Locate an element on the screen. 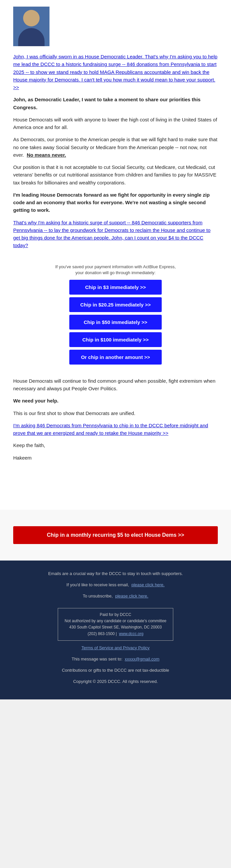 The width and height of the screenshot is (231, 868). person-body is located at coordinates (31, 37).